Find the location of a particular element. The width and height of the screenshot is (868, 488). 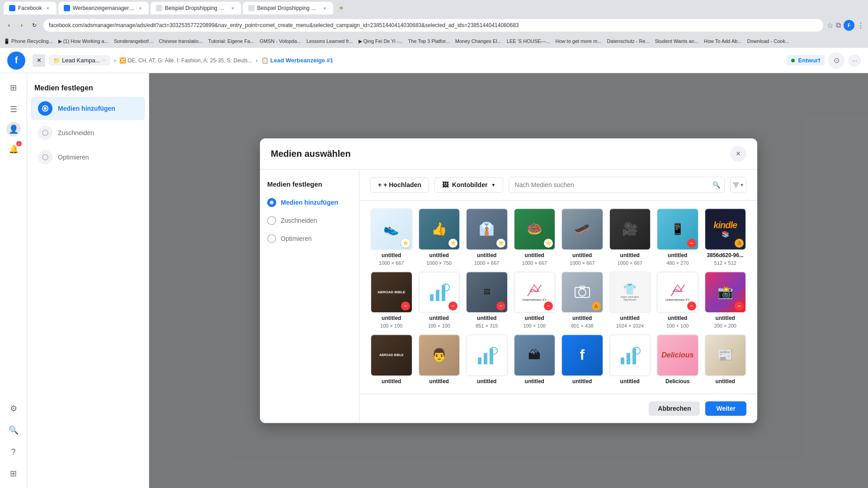

media-item-chart1: − untitled 100 × 100 is located at coordinates (439, 300).